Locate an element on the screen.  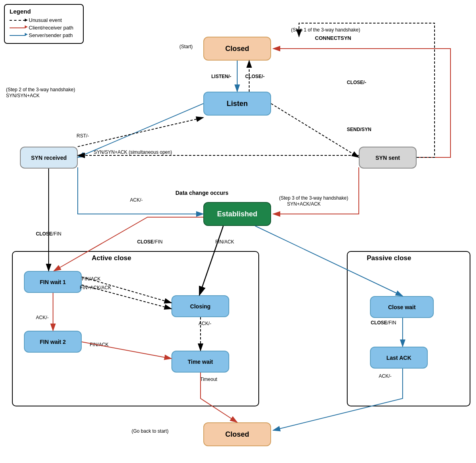
legend-item-dashed: Unusual event is located at coordinates (44, 20).